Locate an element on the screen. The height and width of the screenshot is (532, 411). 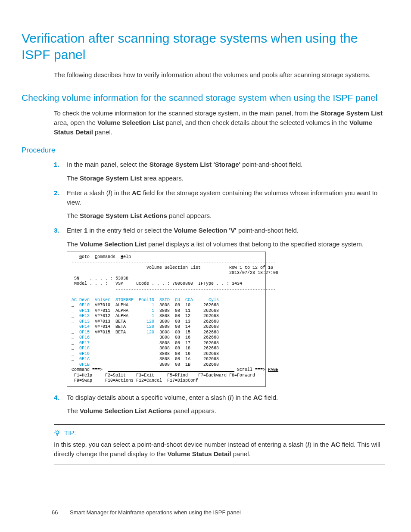
t: Volume Selection List is located at coordinates (131, 122).